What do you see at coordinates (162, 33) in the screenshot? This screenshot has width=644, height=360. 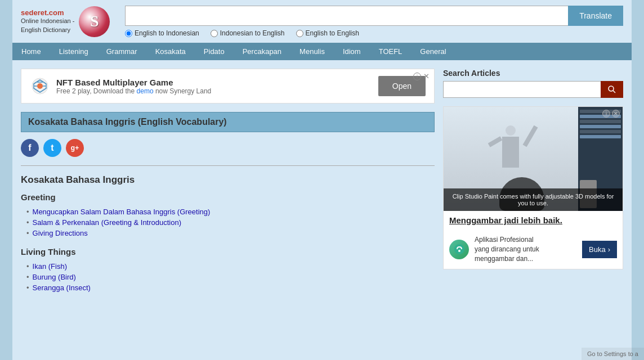 I see `radio-english-to-indonesian: English to Indonesian` at bounding box center [162, 33].